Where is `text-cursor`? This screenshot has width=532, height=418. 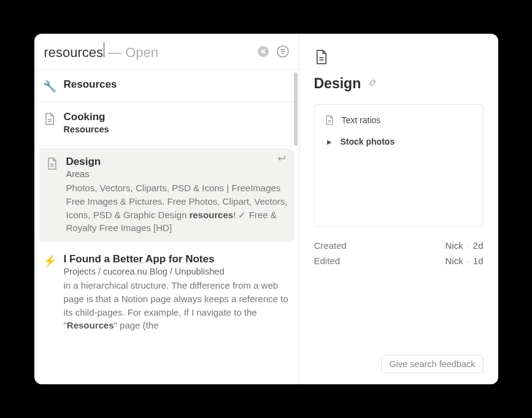 text-cursor is located at coordinates (104, 50).